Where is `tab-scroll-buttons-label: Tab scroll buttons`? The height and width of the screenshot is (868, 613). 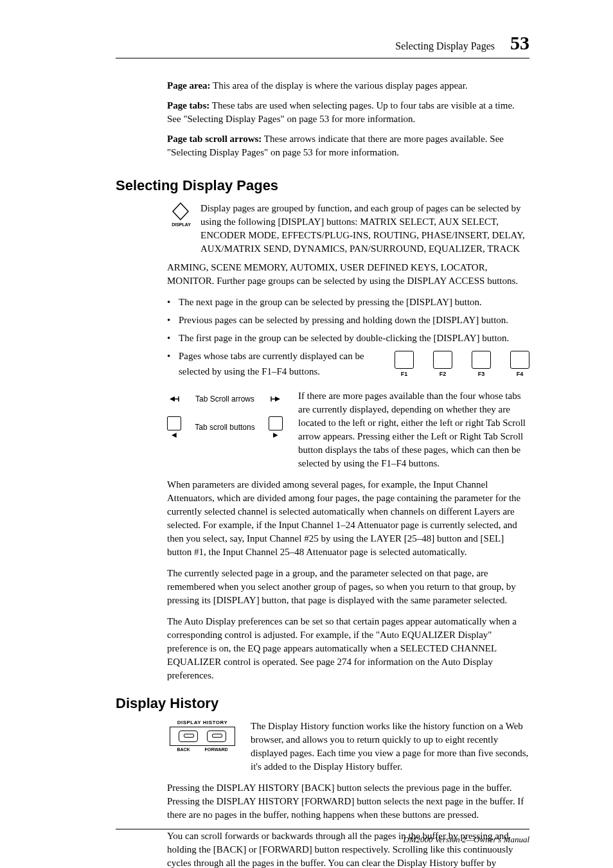
tab-scroll-buttons-label: Tab scroll buttons is located at coordinates (225, 427).